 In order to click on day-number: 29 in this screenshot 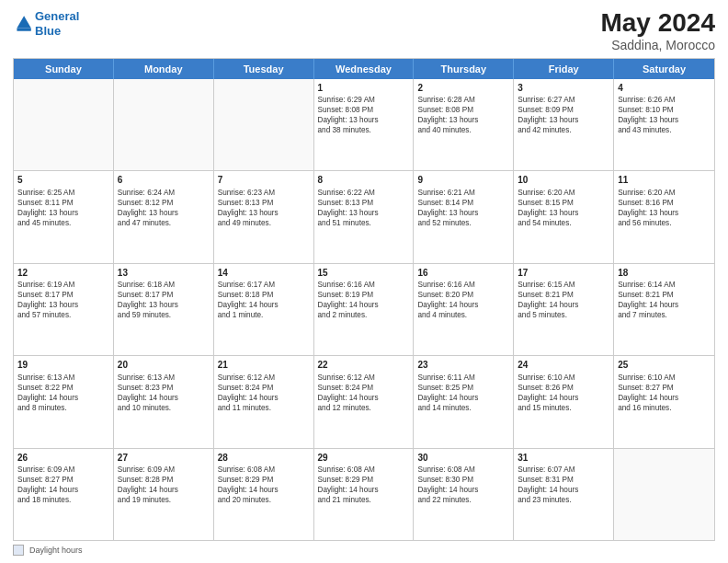, I will do `click(364, 458)`.